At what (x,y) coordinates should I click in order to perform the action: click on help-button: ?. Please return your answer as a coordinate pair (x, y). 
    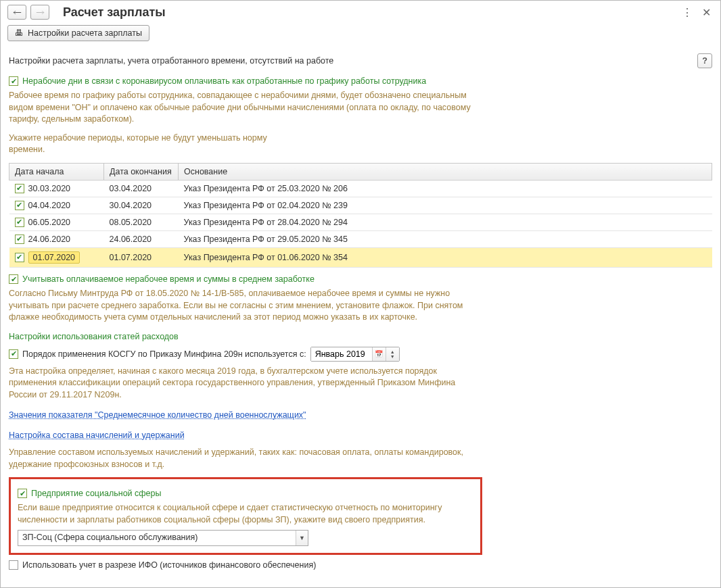
    Looking at the image, I should click on (705, 61).